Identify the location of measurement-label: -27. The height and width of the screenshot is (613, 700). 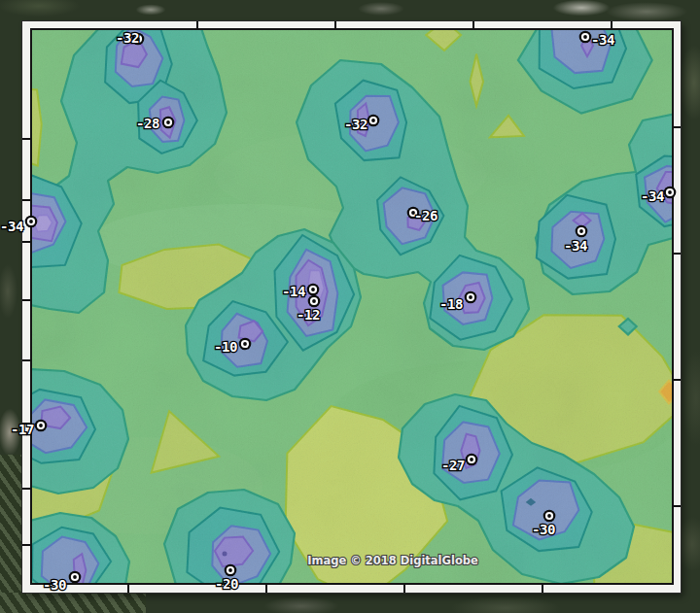
(453, 465).